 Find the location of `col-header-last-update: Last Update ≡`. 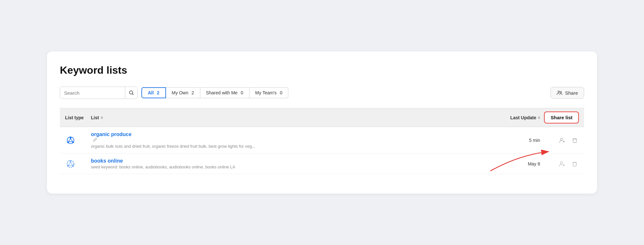

col-header-last-update: Last Update ≡ is located at coordinates (517, 118).